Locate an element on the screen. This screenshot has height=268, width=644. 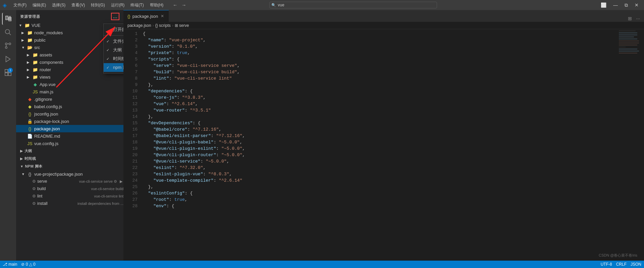
menu-item-outline: ✓ 大纲 is located at coordinates (113, 50).